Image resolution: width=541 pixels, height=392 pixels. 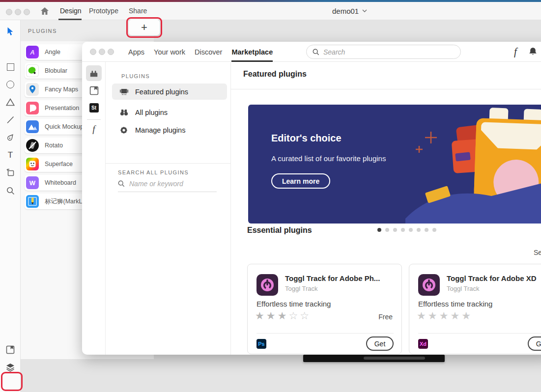 I want to click on nav-section-label: PLUGINS, so click(x=136, y=76).